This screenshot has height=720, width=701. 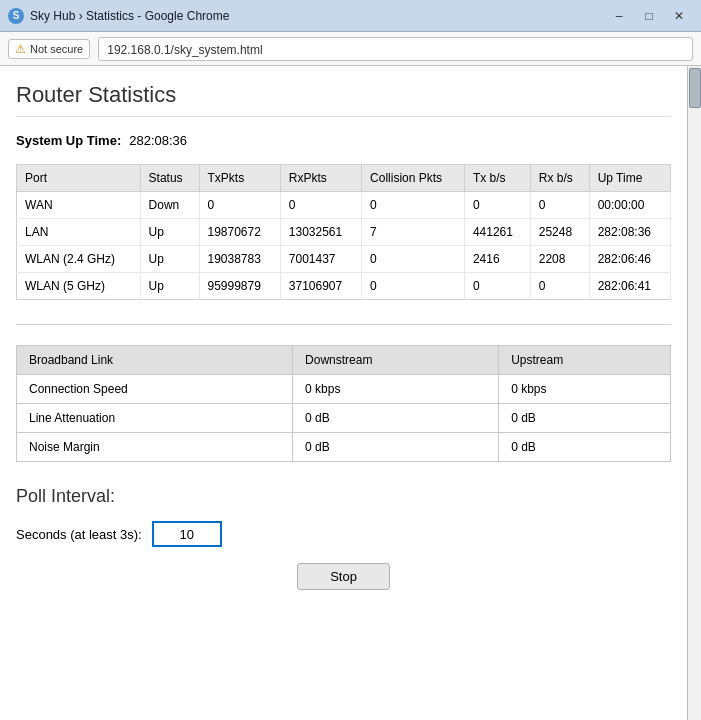 I want to click on cell-rxbs: 2208, so click(x=560, y=260).